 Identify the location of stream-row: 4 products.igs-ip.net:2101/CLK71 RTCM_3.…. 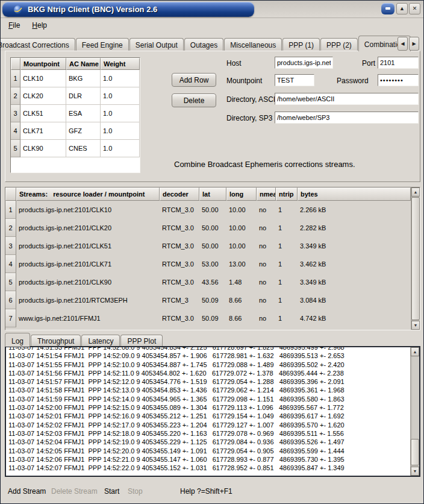
(208, 264).